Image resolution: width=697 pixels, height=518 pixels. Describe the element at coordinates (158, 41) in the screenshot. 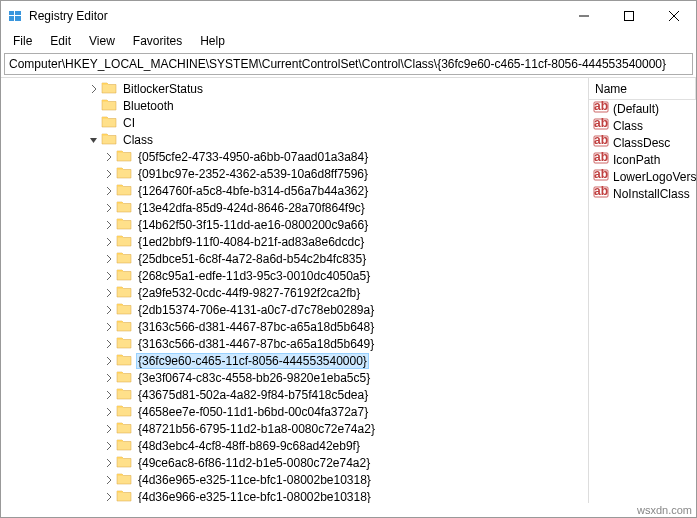

I see `menu-favorites: Favorites` at that location.